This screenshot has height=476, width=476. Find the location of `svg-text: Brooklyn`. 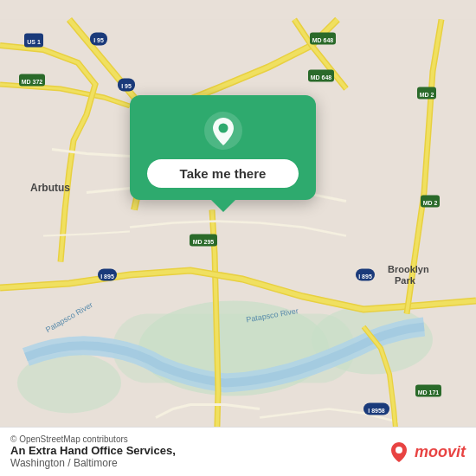

svg-text: Brooklyn is located at coordinates (408, 269).